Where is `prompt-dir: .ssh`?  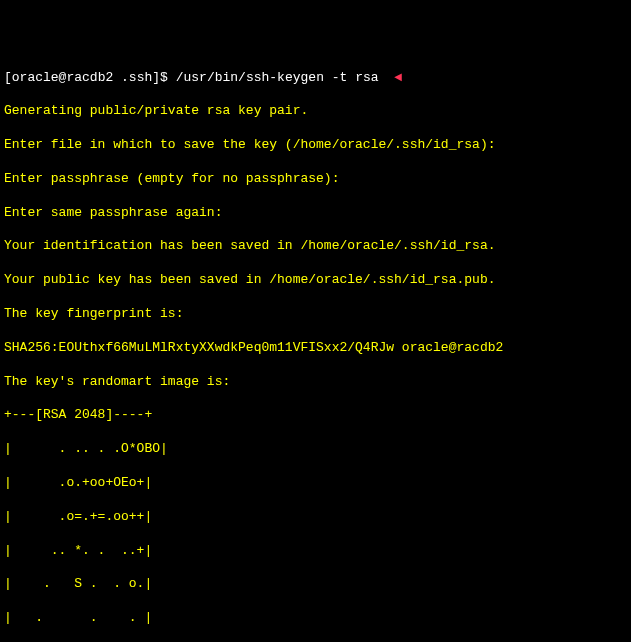
prompt-dir: .ssh is located at coordinates (136, 78).